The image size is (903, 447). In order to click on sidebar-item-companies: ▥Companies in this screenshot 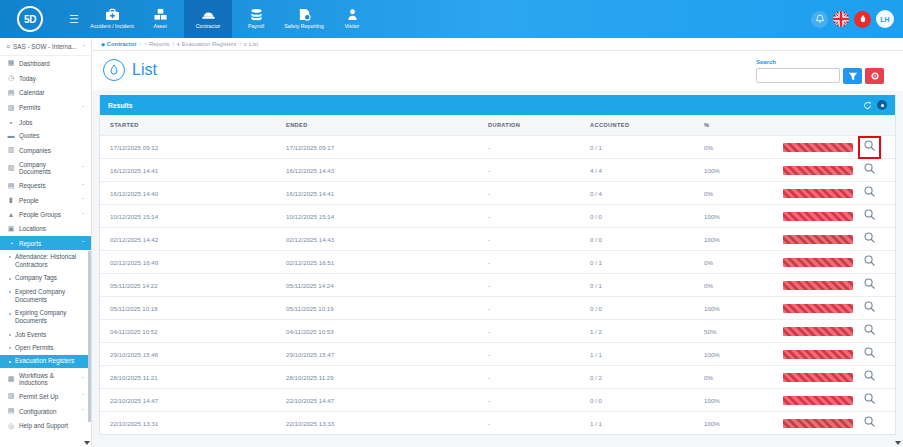, I will do `click(46, 150)`.